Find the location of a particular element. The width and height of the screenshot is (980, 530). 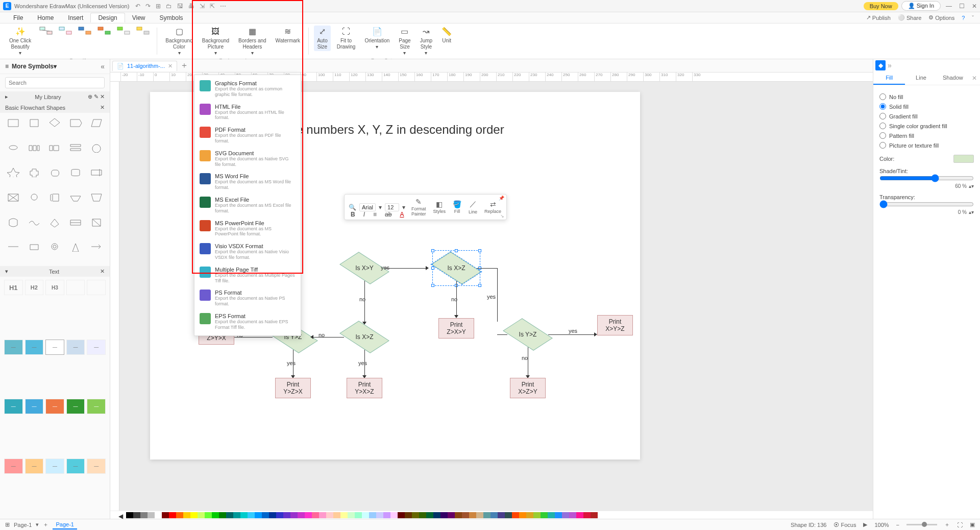

italic-icon: I is located at coordinates (364, 214).